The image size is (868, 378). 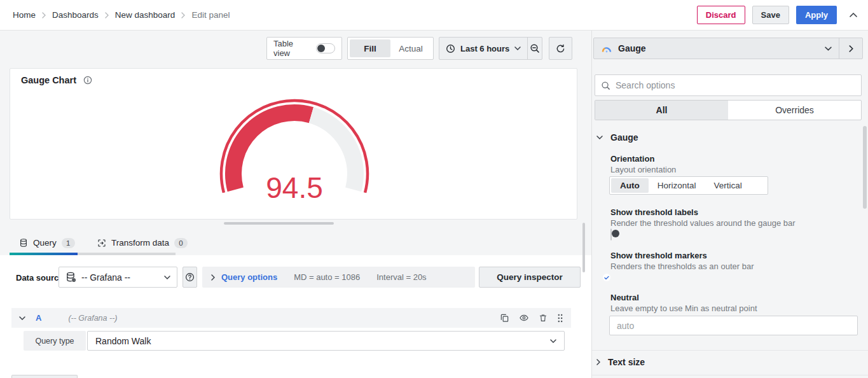 I want to click on toggle-knob-check-icon, so click(x=607, y=277).